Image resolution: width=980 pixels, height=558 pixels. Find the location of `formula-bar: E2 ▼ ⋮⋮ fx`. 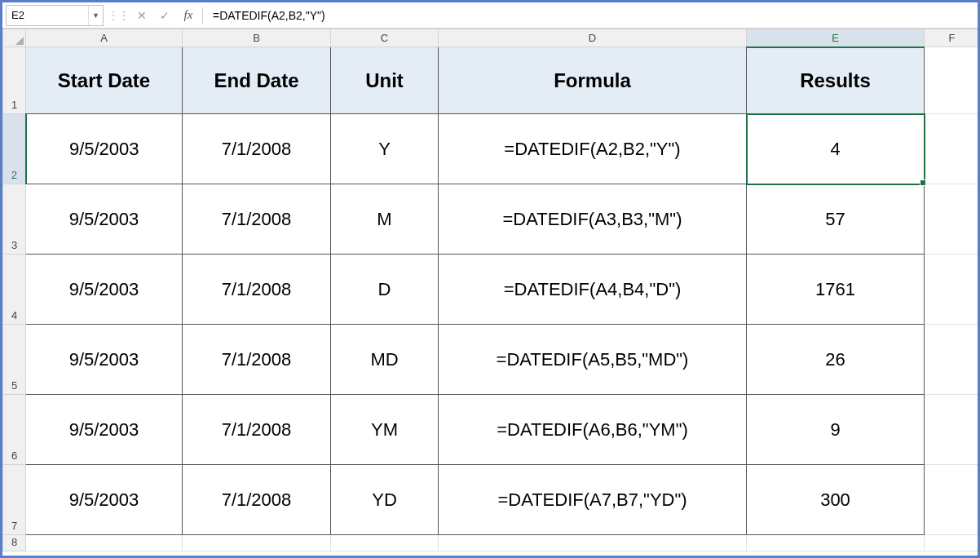

formula-bar: E2 ▼ ⋮⋮ fx is located at coordinates (490, 16).